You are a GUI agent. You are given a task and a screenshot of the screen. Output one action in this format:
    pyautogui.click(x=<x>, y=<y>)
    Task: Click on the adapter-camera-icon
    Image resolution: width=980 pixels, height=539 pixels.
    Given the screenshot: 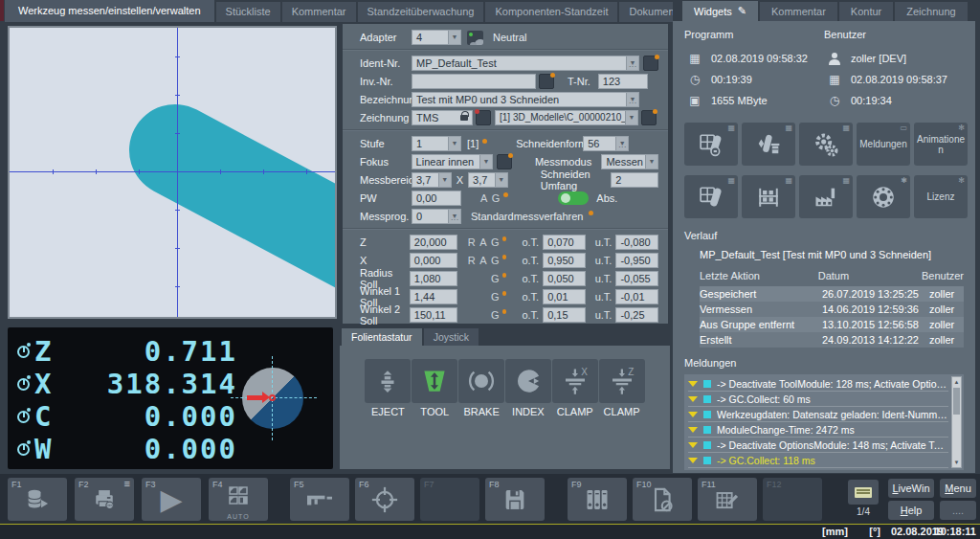 What is the action you would take?
    pyautogui.click(x=475, y=38)
    